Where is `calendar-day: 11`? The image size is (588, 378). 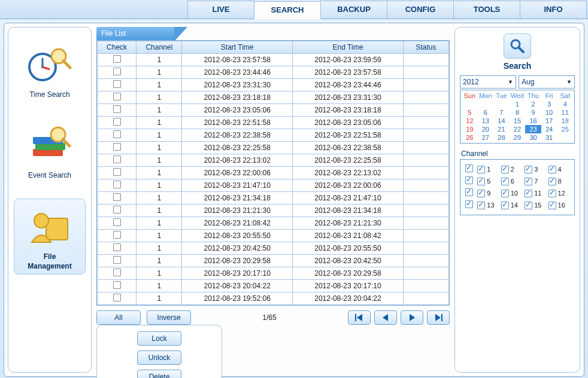
calendar-day: 11 is located at coordinates (565, 112).